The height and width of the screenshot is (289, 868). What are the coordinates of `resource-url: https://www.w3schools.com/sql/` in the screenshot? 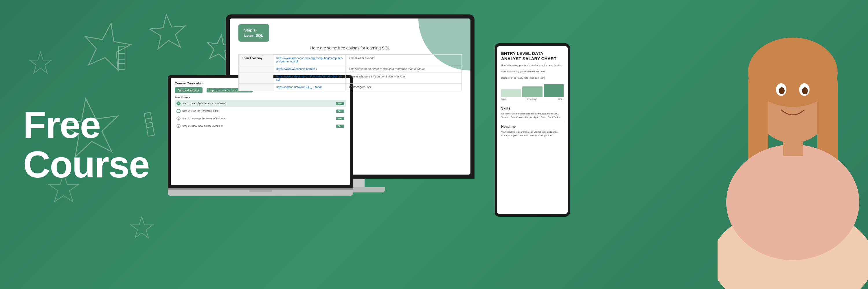 It's located at (309, 69).